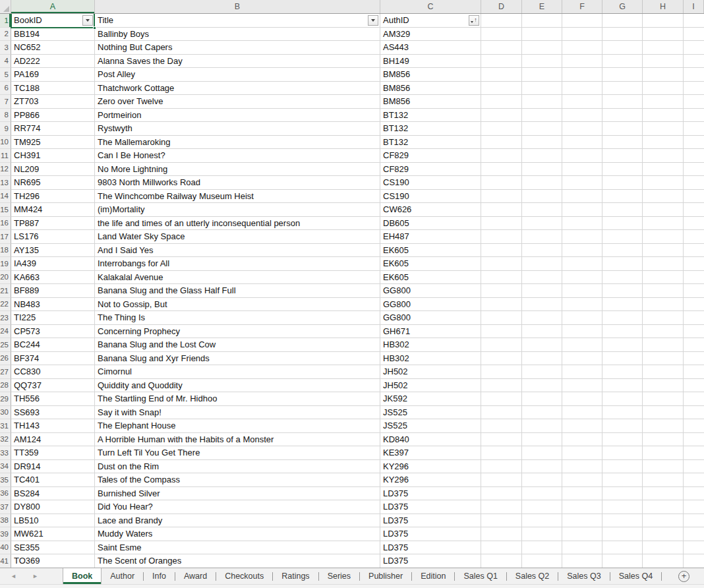  I want to click on cell-title: The Scent of Oranges, so click(237, 561).